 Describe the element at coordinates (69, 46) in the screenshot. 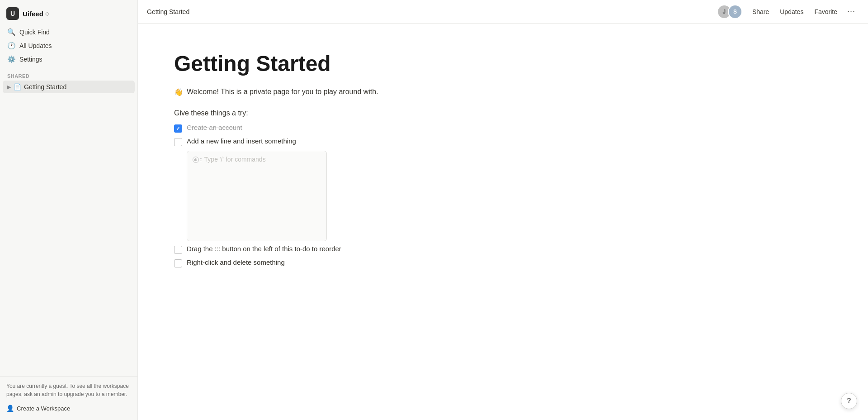

I see `sidebar-nav: 🔍 Quick Find 🕐 All Updates ⚙️ Settings` at that location.